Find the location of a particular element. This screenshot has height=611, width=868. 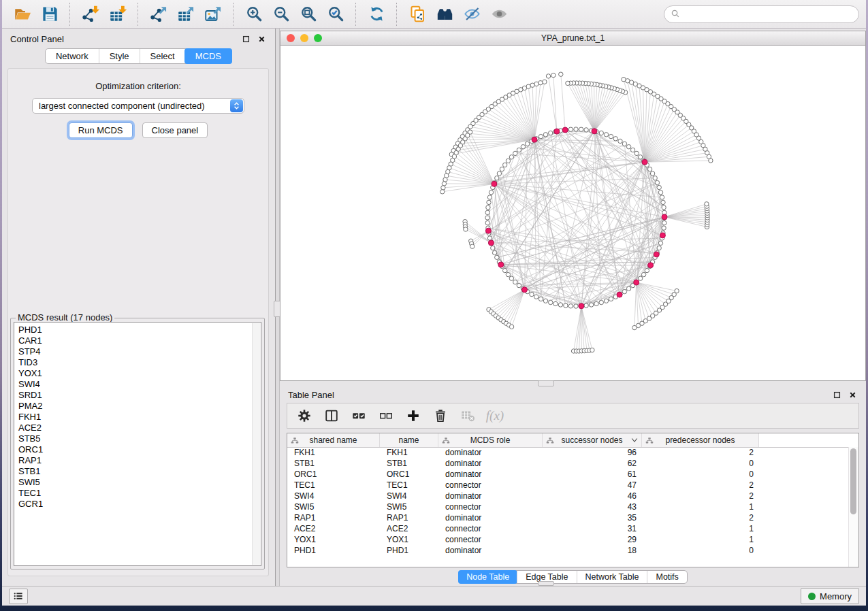

table-row: TEC1TEC1connector472 is located at coordinates (568, 485).